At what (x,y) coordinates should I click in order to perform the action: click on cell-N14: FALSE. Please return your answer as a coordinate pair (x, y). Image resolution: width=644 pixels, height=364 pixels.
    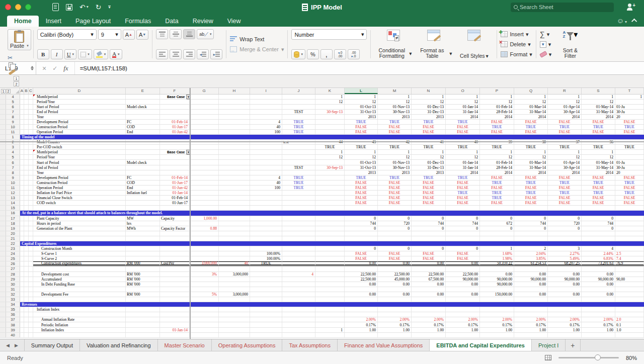
    Looking at the image, I should click on (429, 203).